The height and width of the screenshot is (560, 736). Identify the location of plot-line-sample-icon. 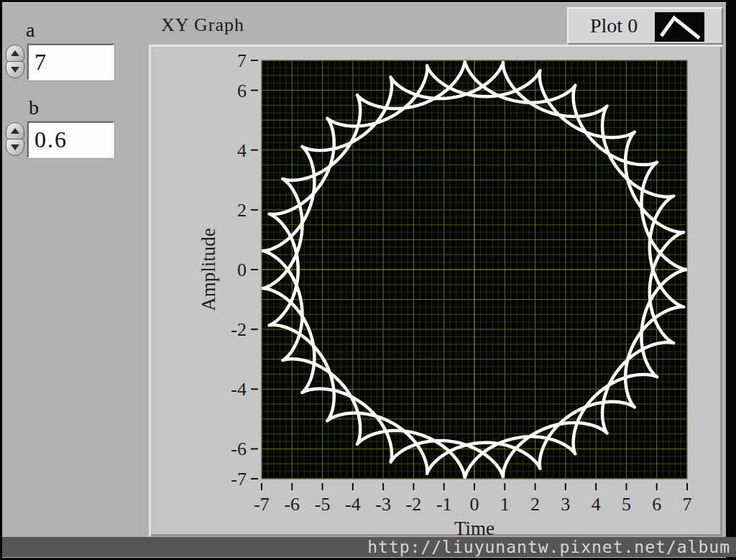
(680, 27).